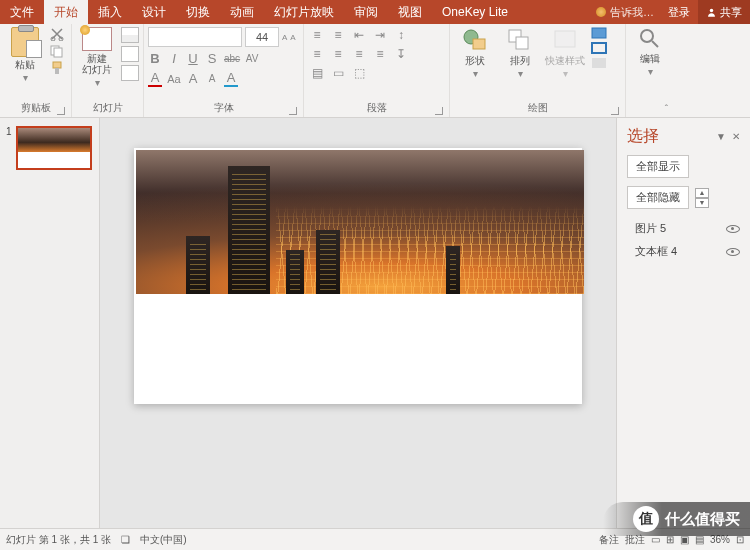 This screenshot has height=550, width=750. I want to click on columns-button: ▤, so click(317, 73).